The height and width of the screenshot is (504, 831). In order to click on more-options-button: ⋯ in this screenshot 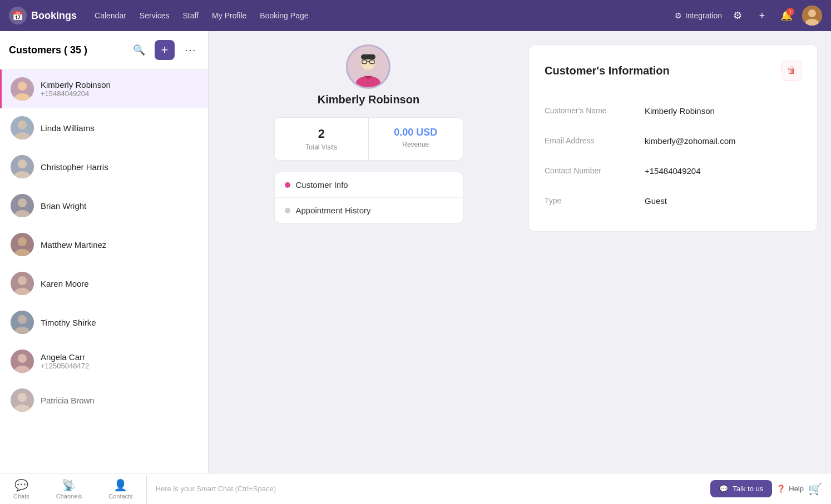, I will do `click(190, 50)`.